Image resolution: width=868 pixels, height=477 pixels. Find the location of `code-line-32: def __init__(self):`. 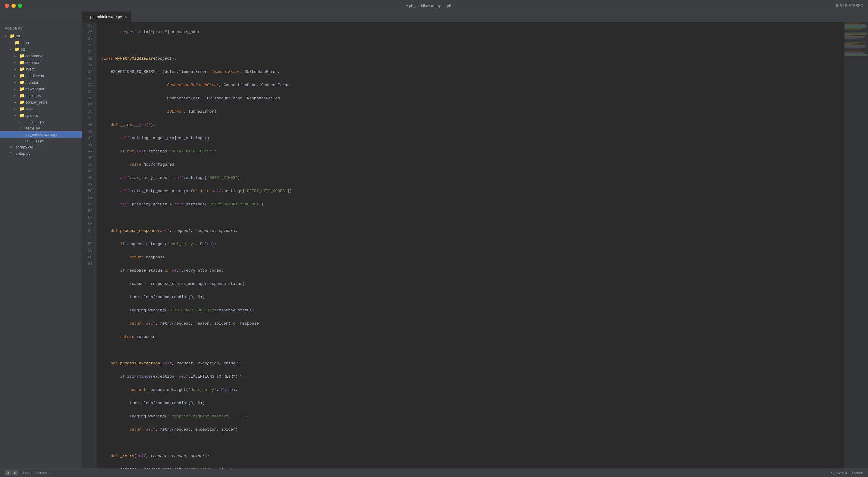

code-line-32: def __init__(self): is located at coordinates (472, 125).